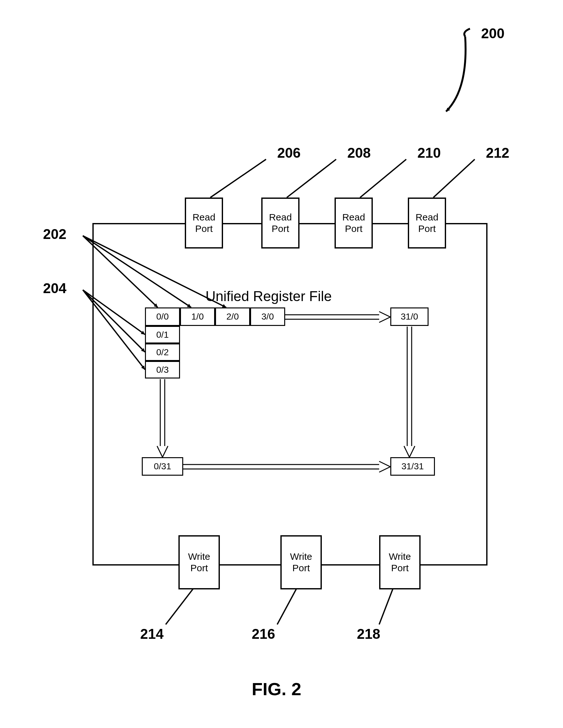 Image resolution: width=563 pixels, height=728 pixels. I want to click on ref-218-label: 218, so click(369, 634).